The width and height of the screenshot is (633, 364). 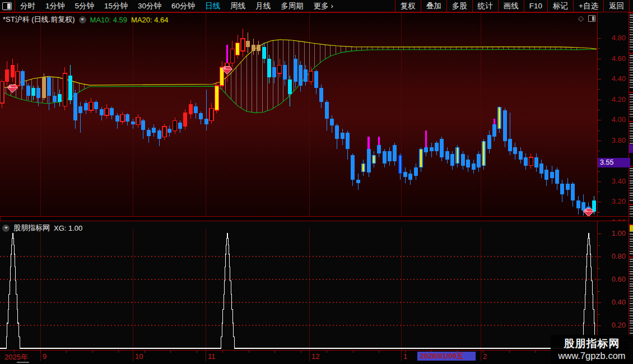 What do you see at coordinates (314, 216) in the screenshot?
I see `panel-divider` at bounding box center [314, 216].